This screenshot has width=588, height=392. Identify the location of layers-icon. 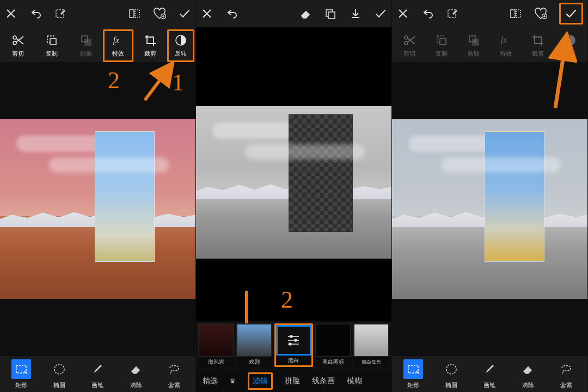
(330, 14).